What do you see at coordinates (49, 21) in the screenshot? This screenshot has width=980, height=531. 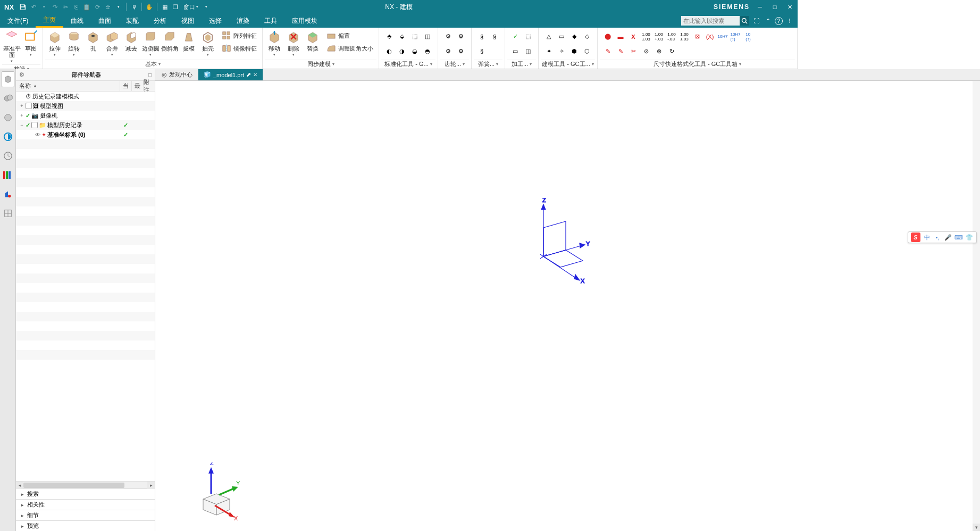 I see `tab-home: 主页` at bounding box center [49, 21].